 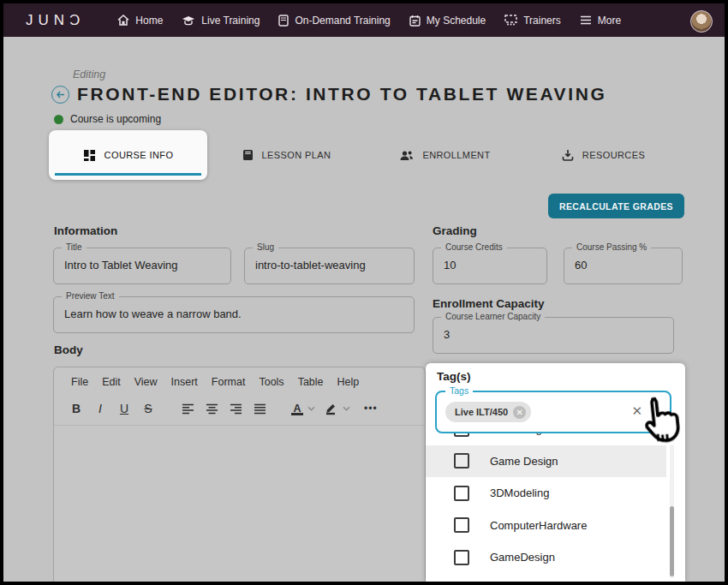 I want to click on menu-table: Table, so click(x=311, y=382).